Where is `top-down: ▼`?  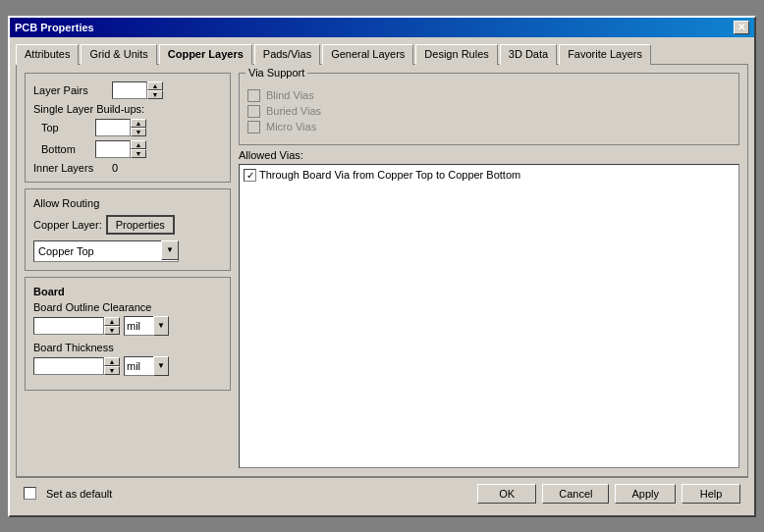 top-down: ▼ is located at coordinates (138, 132).